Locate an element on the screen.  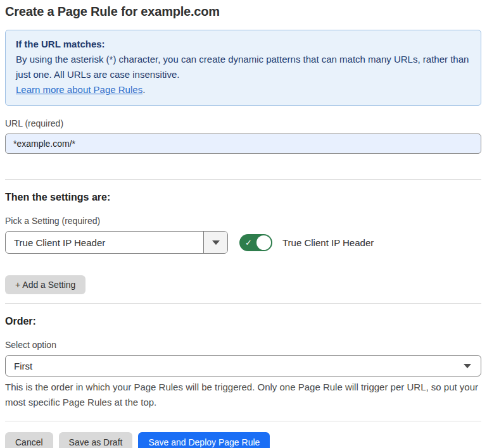
setting-dropdown-value: True Client IP Header is located at coordinates (104, 242).